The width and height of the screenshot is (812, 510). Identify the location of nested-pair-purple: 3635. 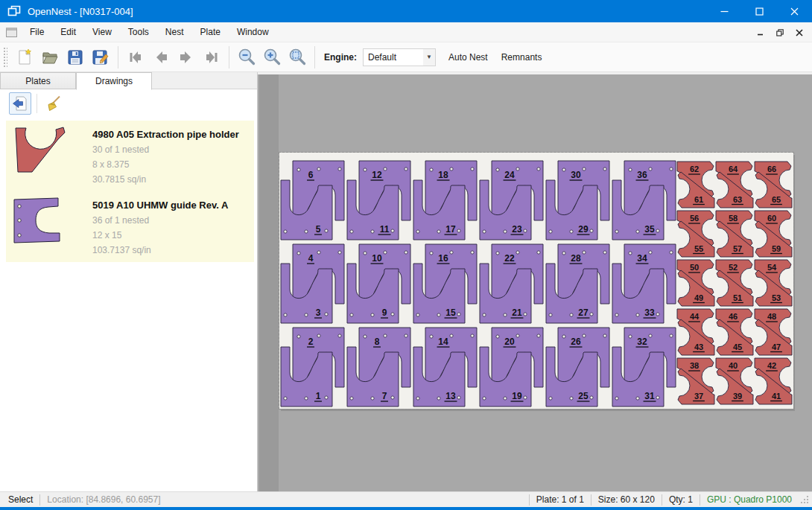
(644, 200).